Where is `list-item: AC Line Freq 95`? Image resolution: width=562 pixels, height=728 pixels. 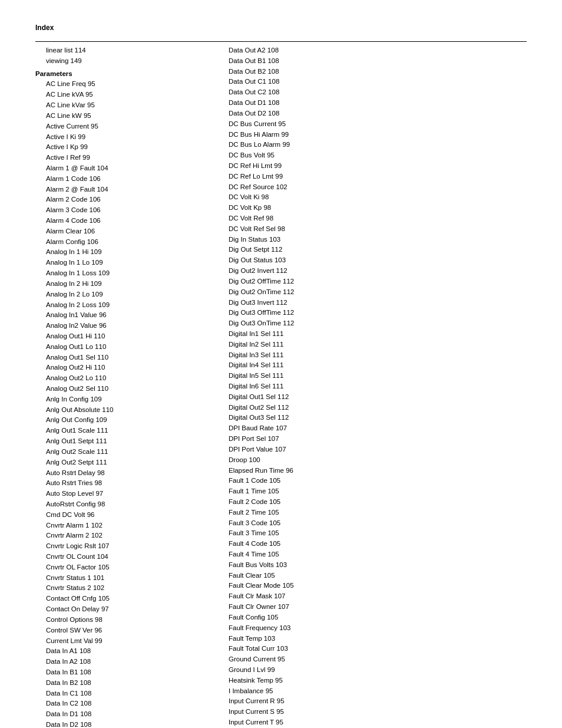
list-item: AC Line Freq 95 is located at coordinates (118, 84).